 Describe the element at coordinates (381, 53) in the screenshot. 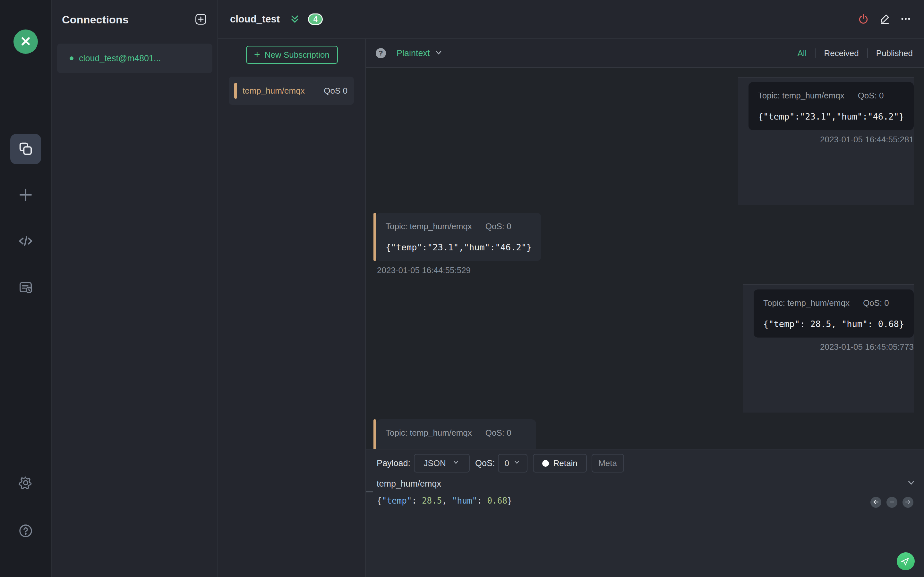

I see `payload-format-help-icon: ?` at that location.